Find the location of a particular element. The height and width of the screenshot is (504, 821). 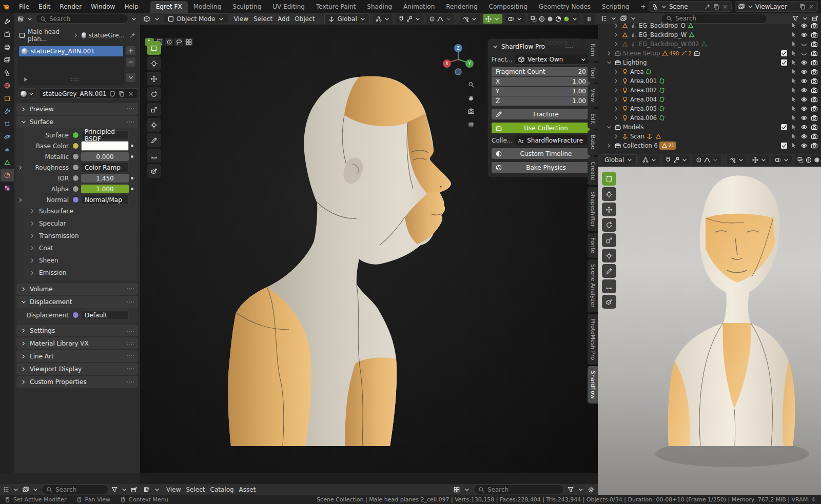

magnet-icon is located at coordinates (401, 19).